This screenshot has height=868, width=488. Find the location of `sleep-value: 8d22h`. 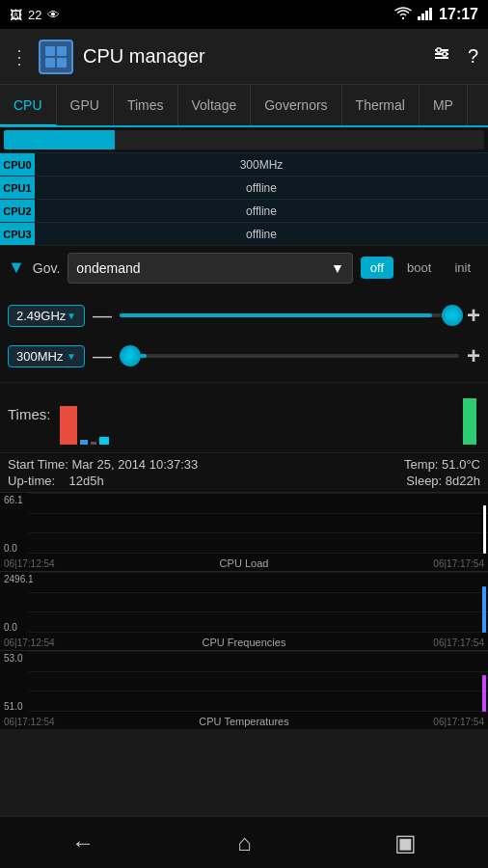

sleep-value: 8d22h is located at coordinates (463, 480).